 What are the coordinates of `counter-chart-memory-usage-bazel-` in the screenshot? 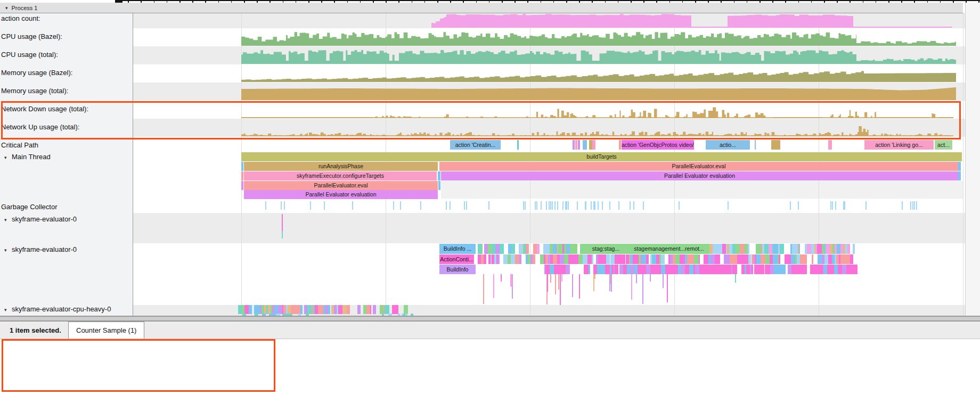 It's located at (549, 73).